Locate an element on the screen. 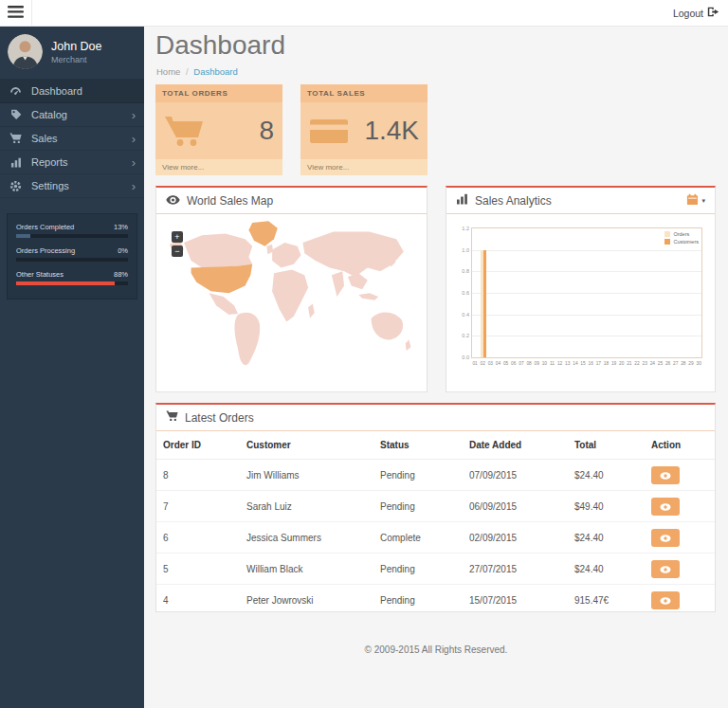  dashboard-icon is located at coordinates (15, 91).